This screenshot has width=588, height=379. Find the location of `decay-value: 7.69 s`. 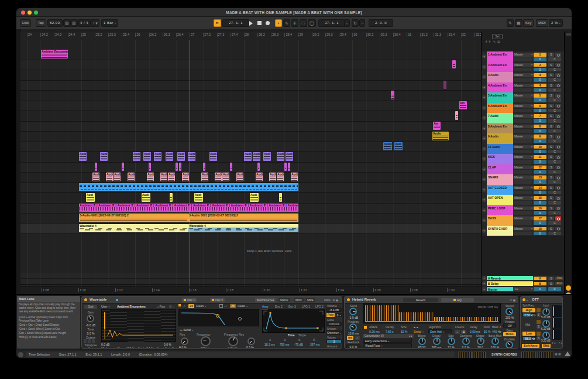

decay-value: 7.69 s is located at coordinates (390, 332).